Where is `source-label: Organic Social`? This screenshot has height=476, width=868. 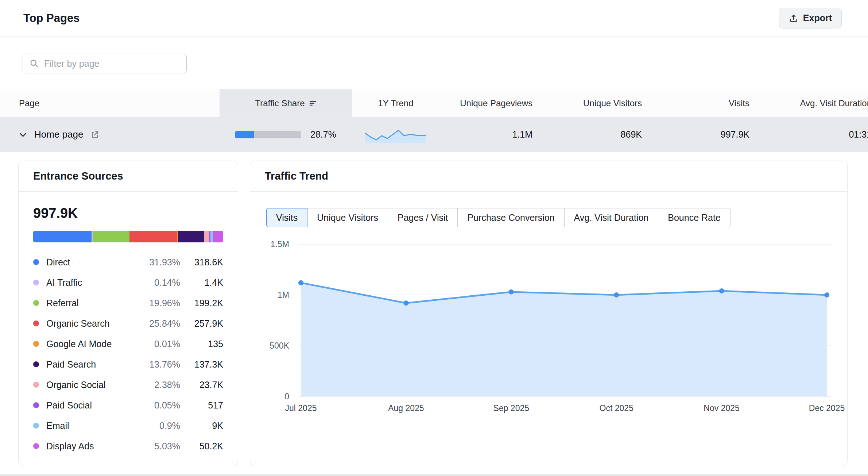 source-label: Organic Social is located at coordinates (76, 385).